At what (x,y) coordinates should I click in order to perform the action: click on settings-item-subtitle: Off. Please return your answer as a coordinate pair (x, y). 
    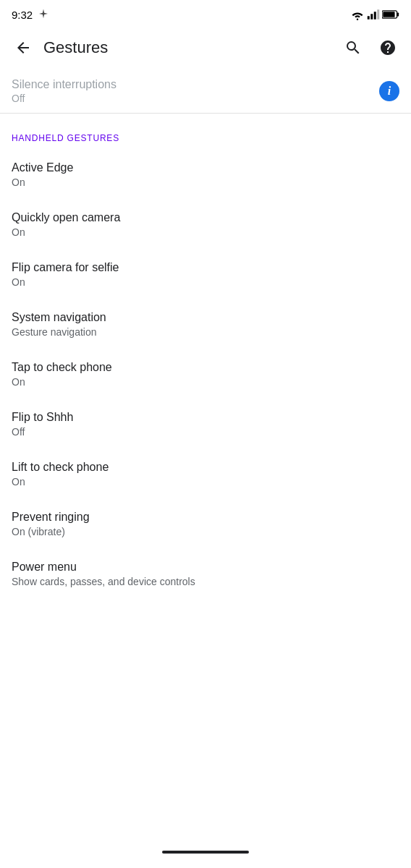
    Looking at the image, I should click on (206, 432).